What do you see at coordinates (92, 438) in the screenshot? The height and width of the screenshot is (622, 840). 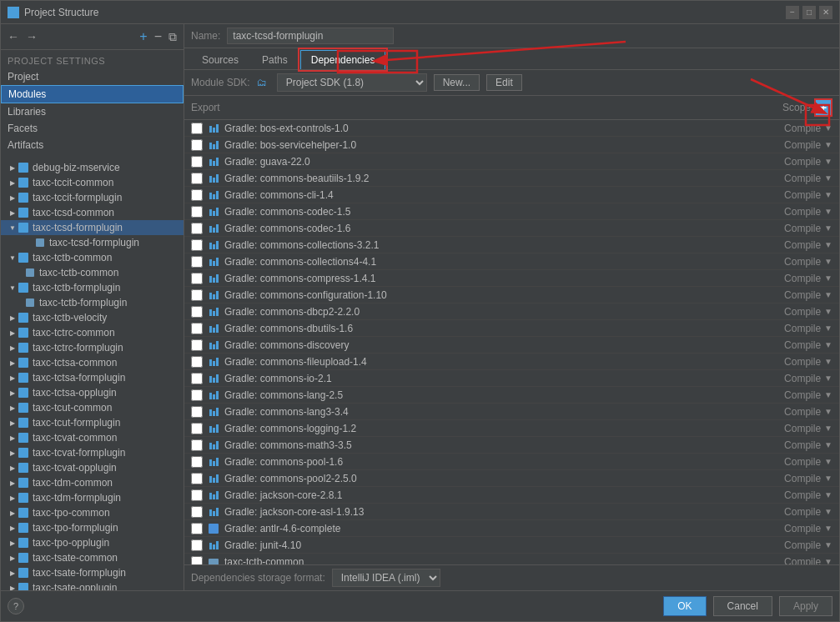 I see `module-tcvat-common: taxc-tcvat-common` at bounding box center [92, 438].